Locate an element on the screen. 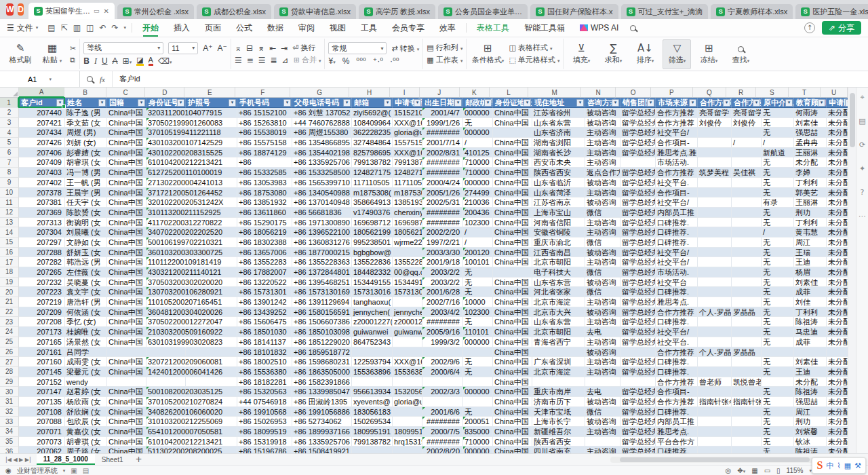 This screenshot has width=868, height=475. cell-O19: 留学总经办 is located at coordinates (638, 282).